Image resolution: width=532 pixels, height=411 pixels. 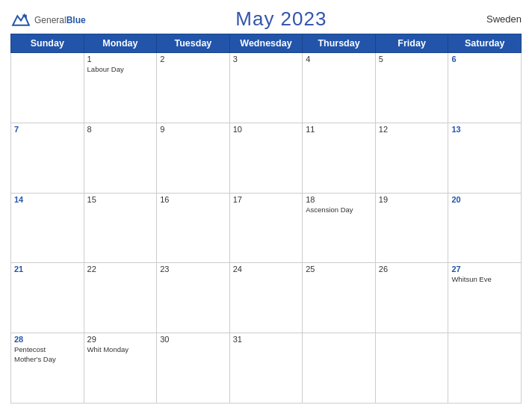 I want to click on day-number: 20, so click(x=484, y=200).